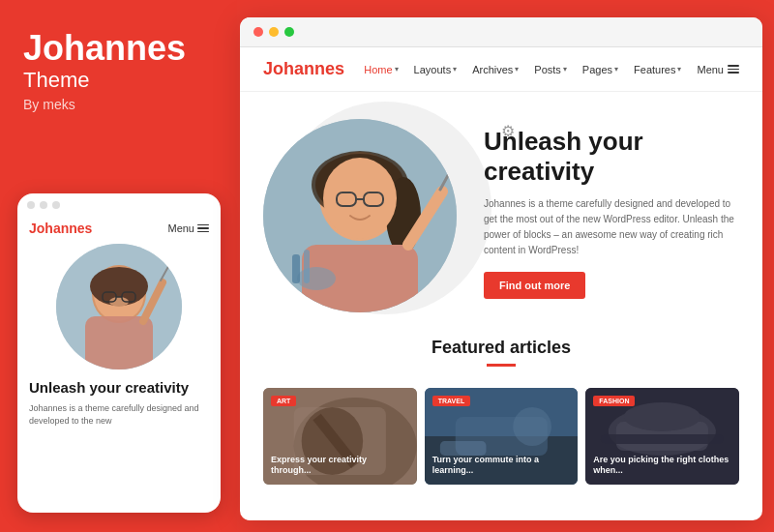 Image resolution: width=774 pixels, height=532 pixels. Describe the element at coordinates (360, 216) in the screenshot. I see `hero-image` at that location.